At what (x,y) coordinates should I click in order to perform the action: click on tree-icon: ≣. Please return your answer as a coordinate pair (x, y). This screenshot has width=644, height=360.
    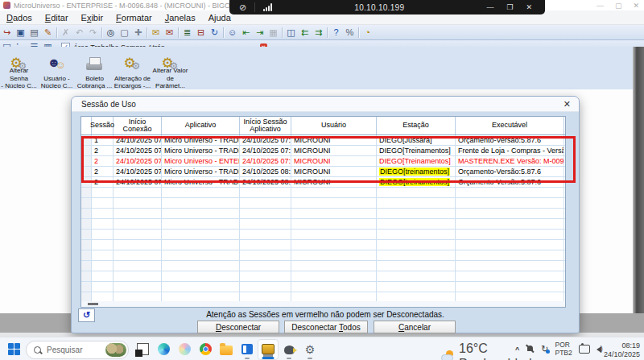
    Looking at the image, I should click on (187, 32).